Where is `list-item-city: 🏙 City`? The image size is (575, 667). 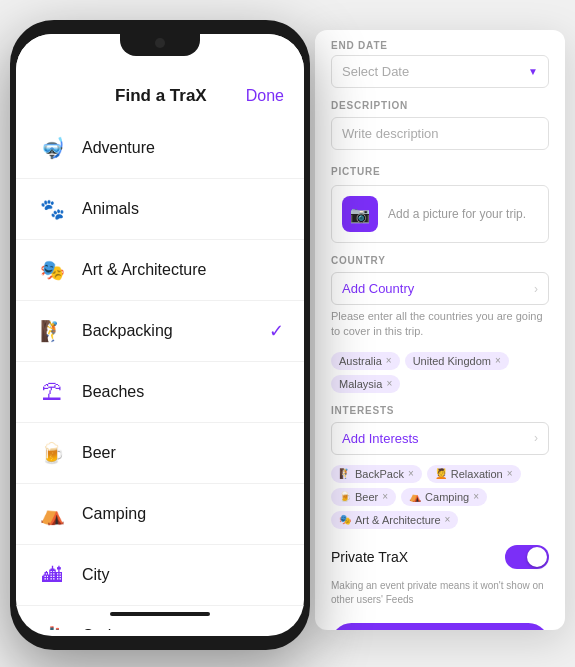
list-item-city: 🏙 City is located at coordinates (160, 576).